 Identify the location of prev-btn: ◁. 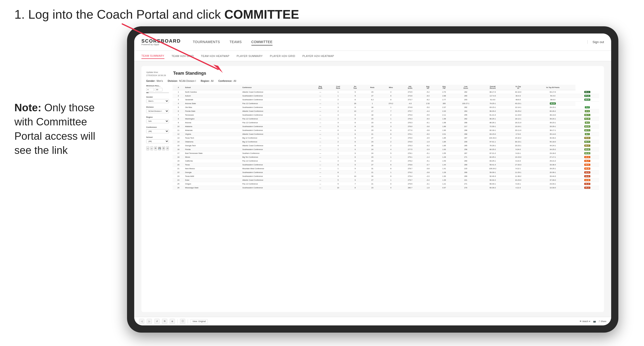
(148, 148).